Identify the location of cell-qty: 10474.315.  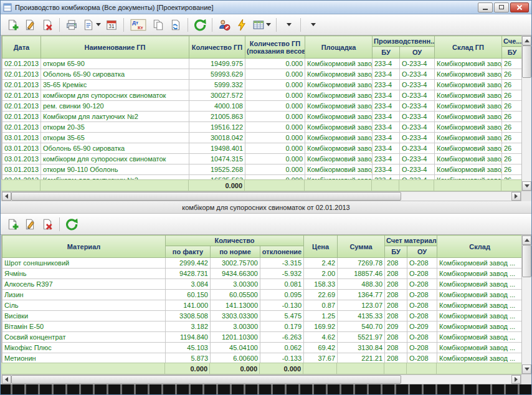
(217, 159).